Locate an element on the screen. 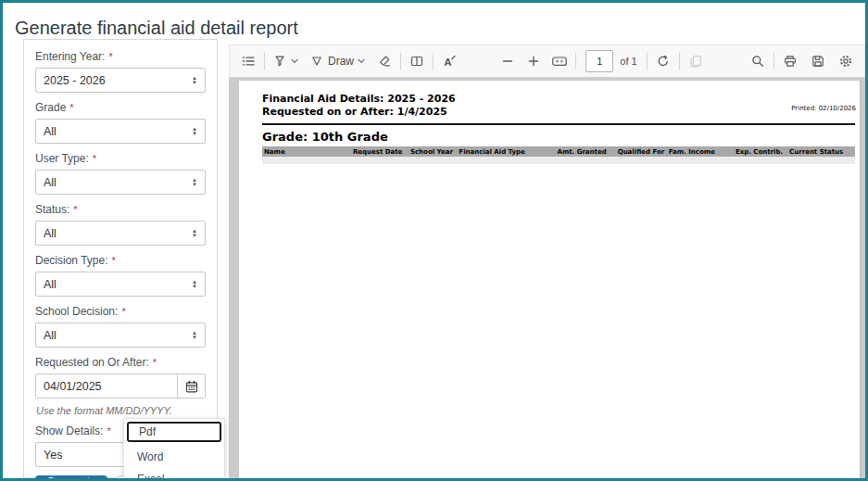 The height and width of the screenshot is (481, 868). svg-text: A is located at coordinates (447, 62).